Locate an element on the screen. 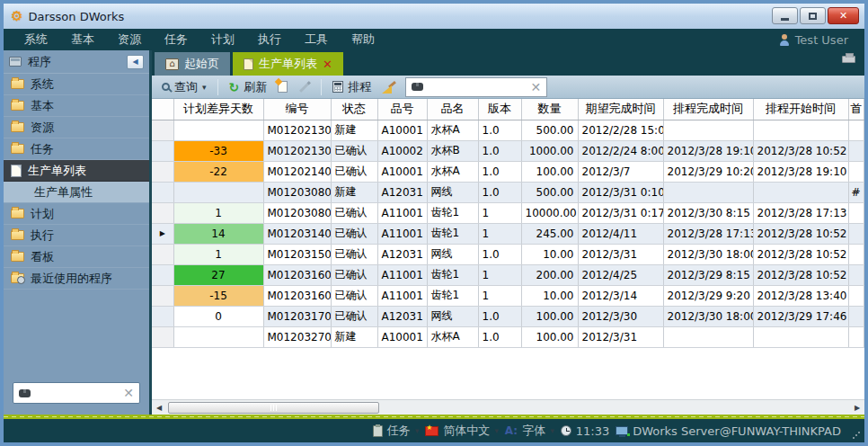 Image resolution: width=868 pixels, height=446 pixels. cell-sched_start is located at coordinates (801, 336).